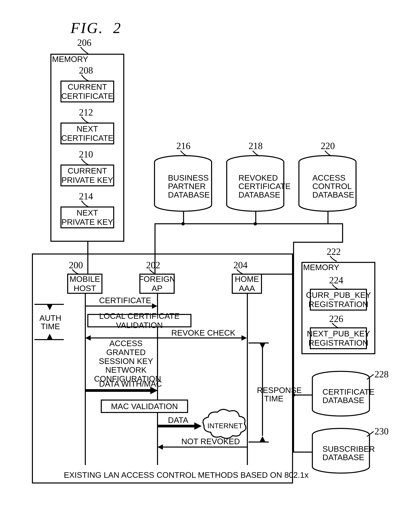 Image resolution: width=420 pixels, height=509 pixels. Describe the element at coordinates (262, 439) in the screenshot. I see `resp-arrow-up` at that location.